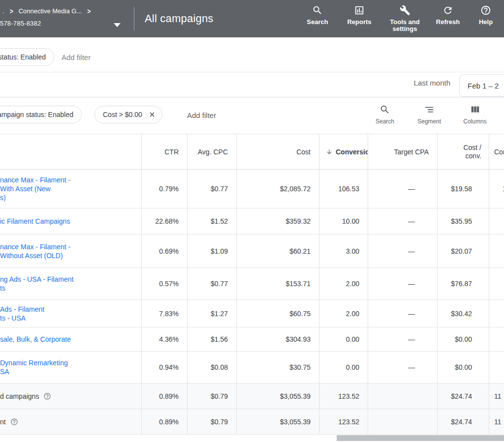  Describe the element at coordinates (21, 24) in the screenshot. I see `account-id: 578-785-8382` at that location.